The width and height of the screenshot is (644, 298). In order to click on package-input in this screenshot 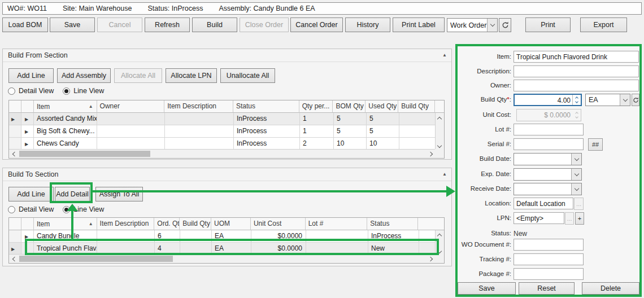, I will do `click(549, 274)`.